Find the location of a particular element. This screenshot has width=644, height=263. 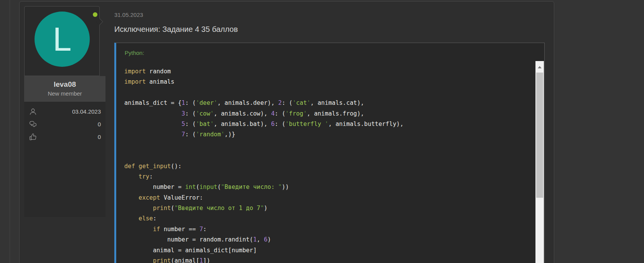

code-line: def get_input(): is located at coordinates (327, 167).